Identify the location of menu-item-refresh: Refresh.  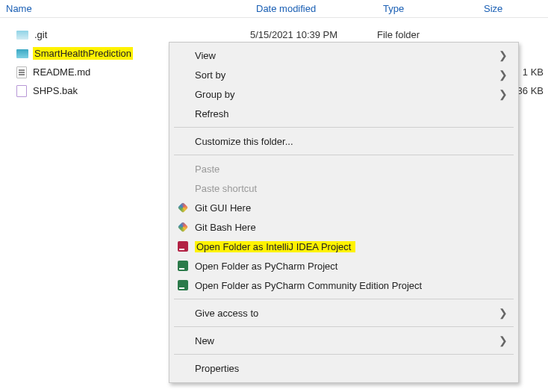
(343, 113).